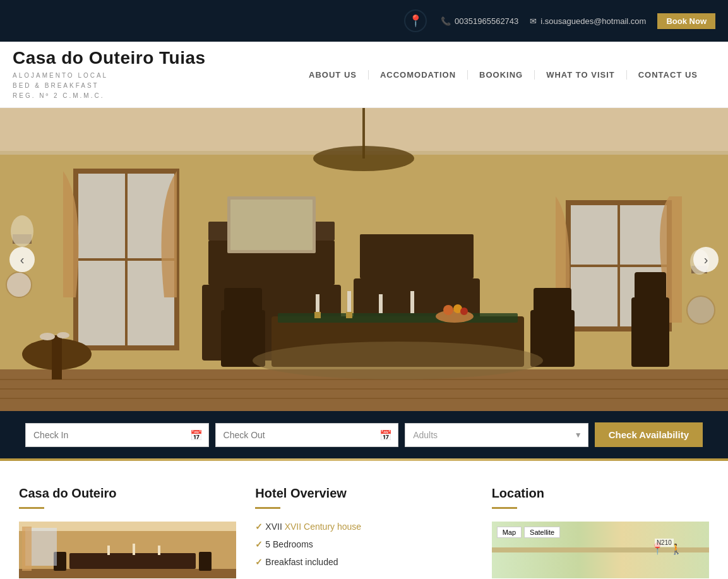 The height and width of the screenshot is (579, 728). I want to click on thumbnail-image, so click(128, 550).